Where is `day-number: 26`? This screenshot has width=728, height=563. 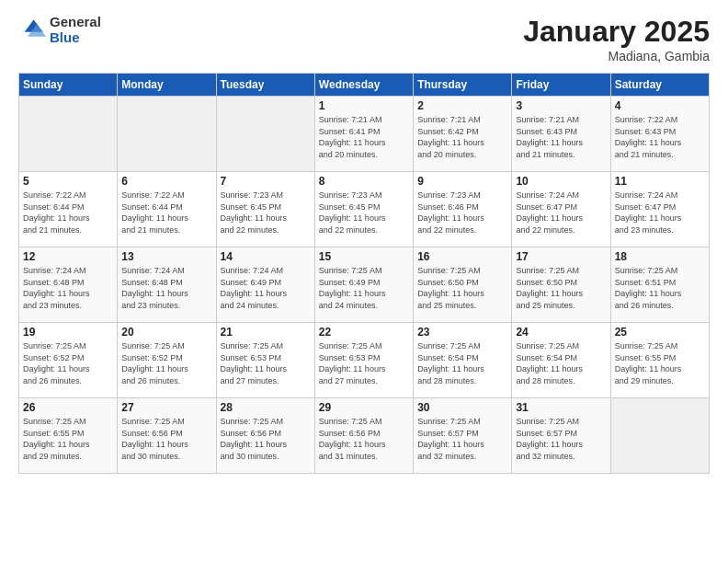 day-number: 26 is located at coordinates (68, 408).